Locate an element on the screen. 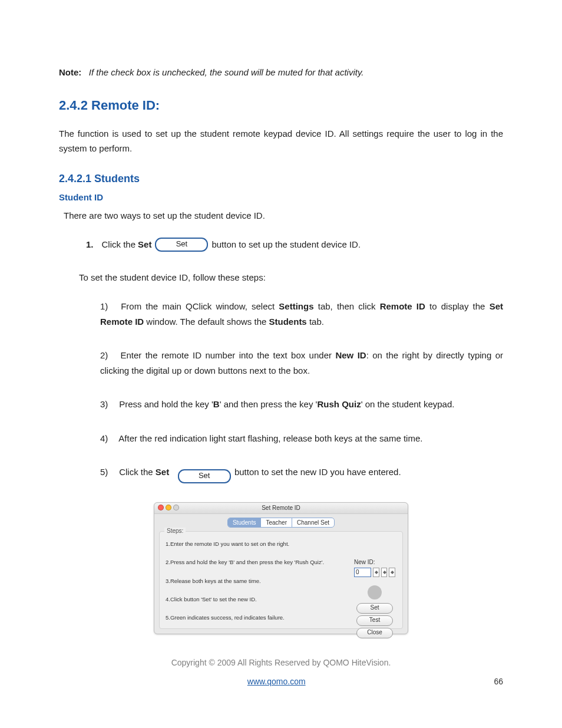 This screenshot has height=728, width=562. set-button: Set is located at coordinates (375, 608).